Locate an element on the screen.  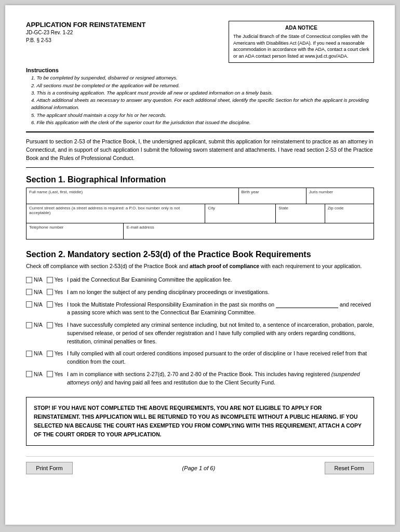
item6-text-before: I am in compliance with sections 2-27(d)… is located at coordinates (199, 374).